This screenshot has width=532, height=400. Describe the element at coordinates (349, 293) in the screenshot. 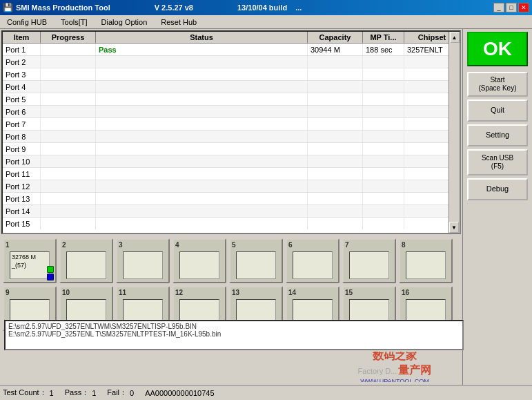

I see `tile-number: 15` at that location.